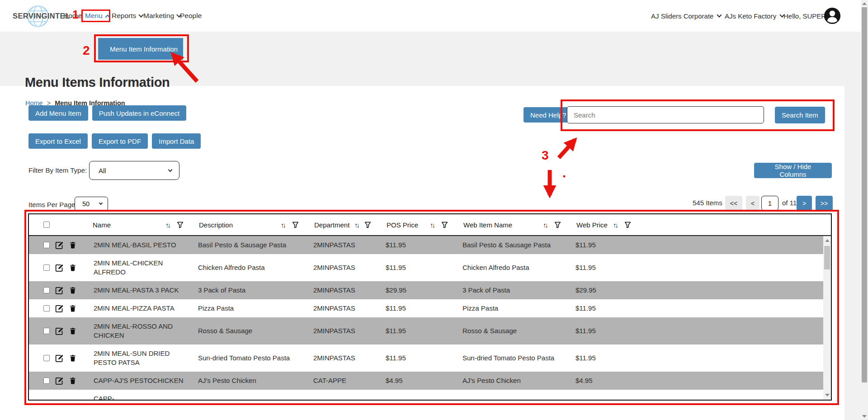 The height and width of the screenshot is (420, 868). What do you see at coordinates (430, 358) in the screenshot?
I see `table-row: 2MIN MEAL-SUN DRIED PESTO PATSA Sun-drie…` at bounding box center [430, 358].